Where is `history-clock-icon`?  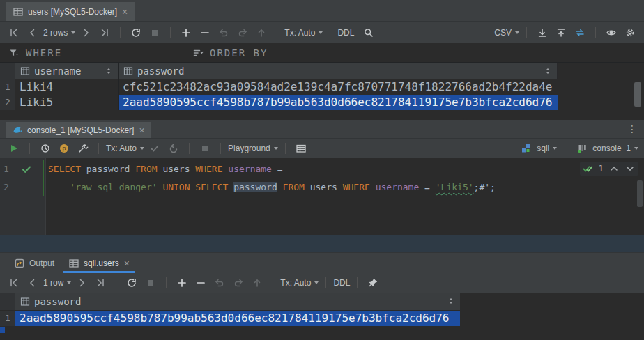
history-clock-icon is located at coordinates (45, 148).